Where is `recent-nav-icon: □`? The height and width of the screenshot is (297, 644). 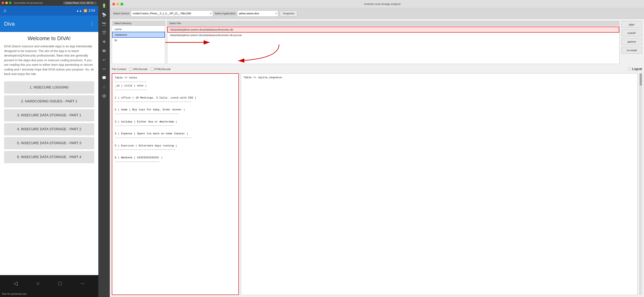
recent-nav-icon: □ is located at coordinates (60, 284).